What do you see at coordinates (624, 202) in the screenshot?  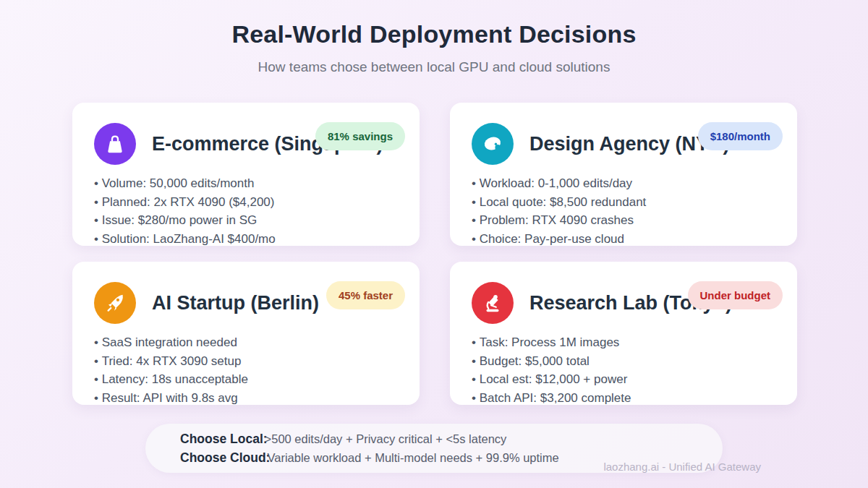 I see `bullet-item: Local quote: $8,500 redundant` at bounding box center [624, 202].